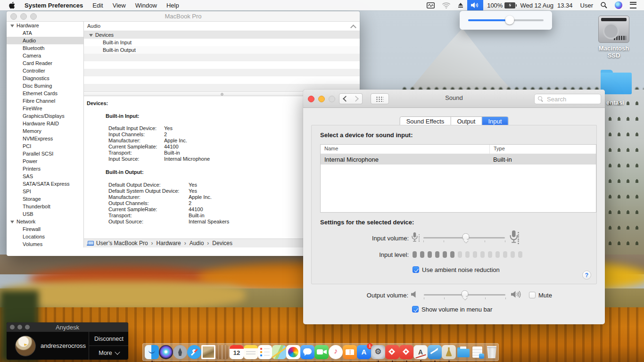 Image resolution: width=644 pixels, height=362 pixels. I want to click on search-input, so click(572, 99).